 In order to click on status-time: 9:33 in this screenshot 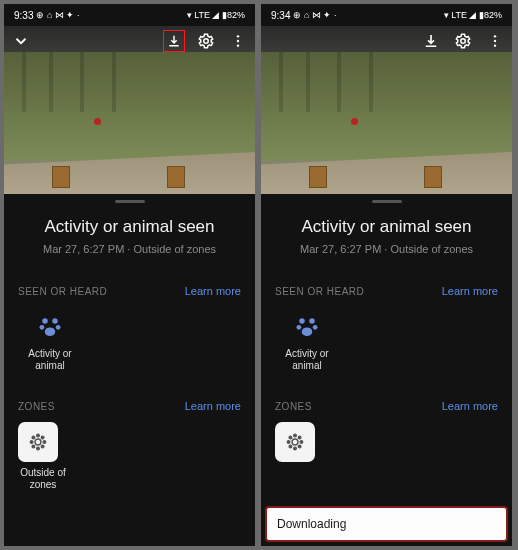, I will do `click(24, 16)`.